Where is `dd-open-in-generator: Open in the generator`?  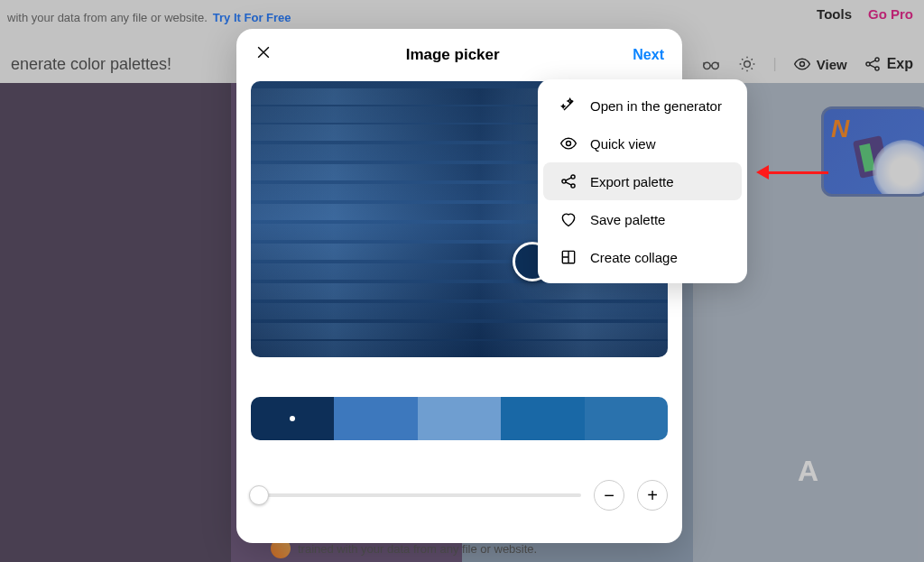 dd-open-in-generator: Open in the generator is located at coordinates (642, 106).